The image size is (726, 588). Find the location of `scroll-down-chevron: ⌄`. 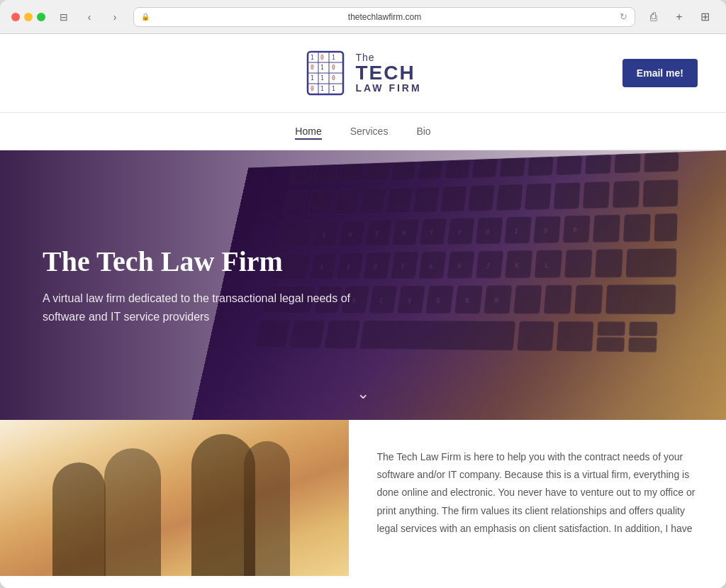

scroll-down-chevron: ⌄ is located at coordinates (363, 394).